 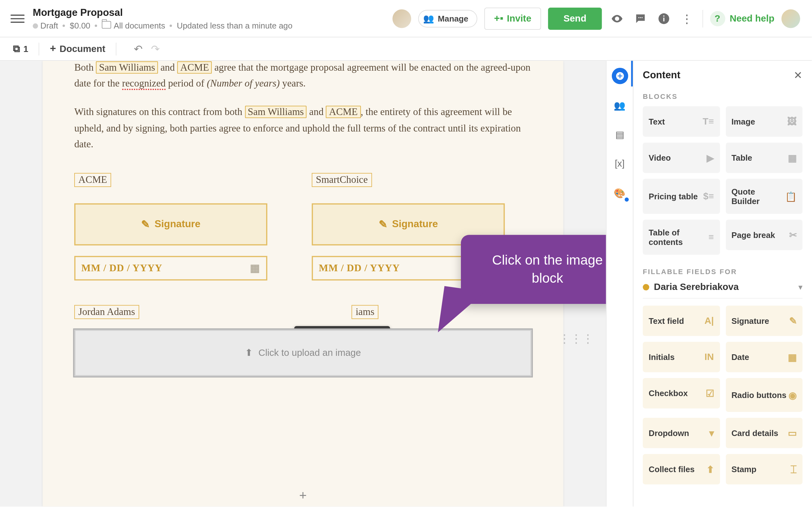 What do you see at coordinates (576, 338) in the screenshot?
I see `drag-handle-icon: ⋮⋮⋮` at bounding box center [576, 338].